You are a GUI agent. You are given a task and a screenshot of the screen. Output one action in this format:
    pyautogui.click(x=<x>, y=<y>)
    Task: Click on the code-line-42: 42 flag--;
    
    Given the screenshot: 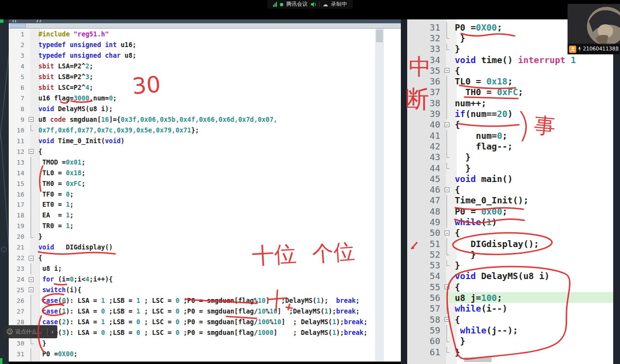 What is the action you would take?
    pyautogui.click(x=510, y=146)
    